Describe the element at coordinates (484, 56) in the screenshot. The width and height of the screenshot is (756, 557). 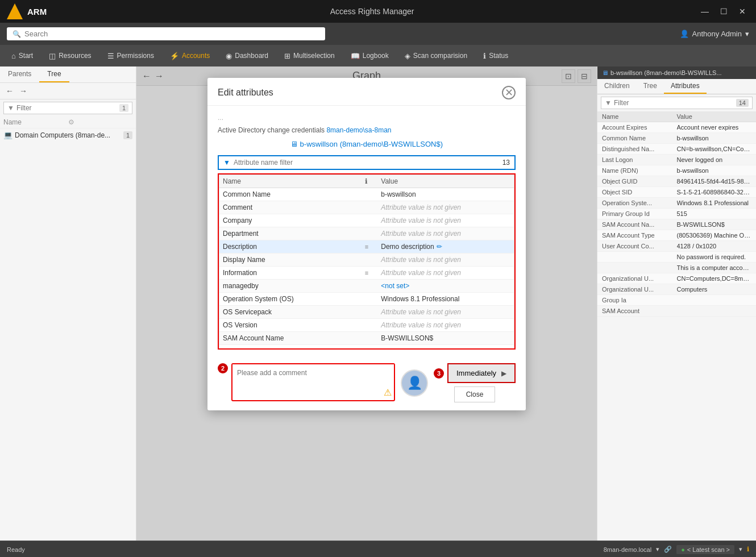
I see `status-icon: ℹ` at that location.